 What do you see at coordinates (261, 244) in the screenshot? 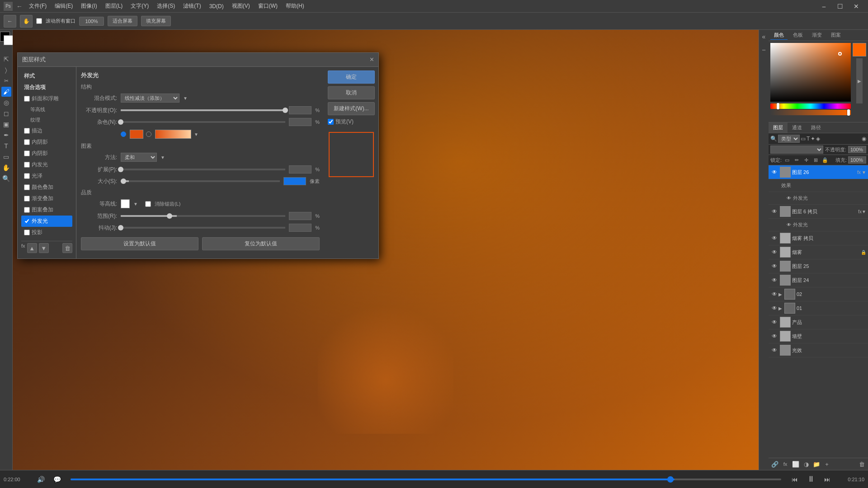
I see `reset-default-btn: 复位为默认值` at bounding box center [261, 244].